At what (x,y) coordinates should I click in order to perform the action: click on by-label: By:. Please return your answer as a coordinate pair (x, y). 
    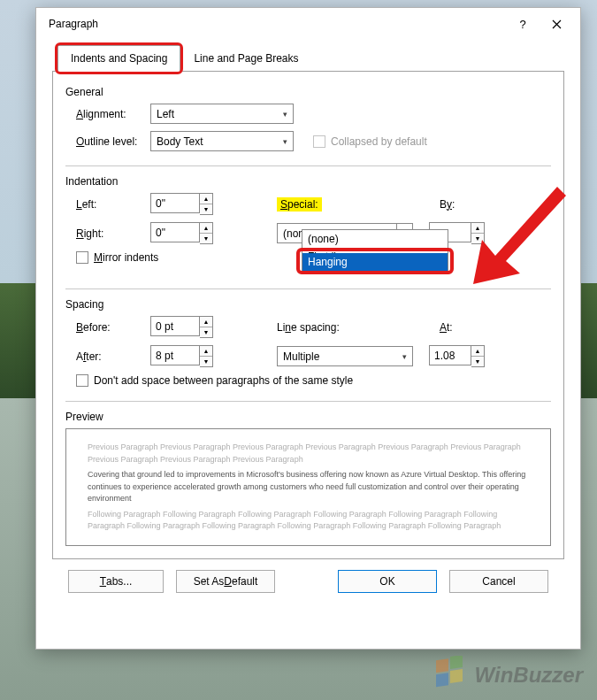
    Looking at the image, I should click on (475, 204).